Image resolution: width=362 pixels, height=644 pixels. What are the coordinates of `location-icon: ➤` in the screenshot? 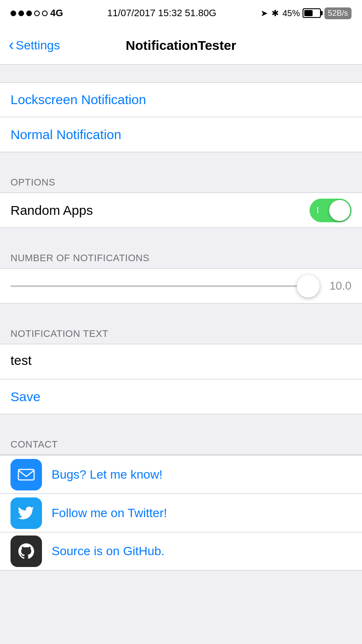 It's located at (264, 13).